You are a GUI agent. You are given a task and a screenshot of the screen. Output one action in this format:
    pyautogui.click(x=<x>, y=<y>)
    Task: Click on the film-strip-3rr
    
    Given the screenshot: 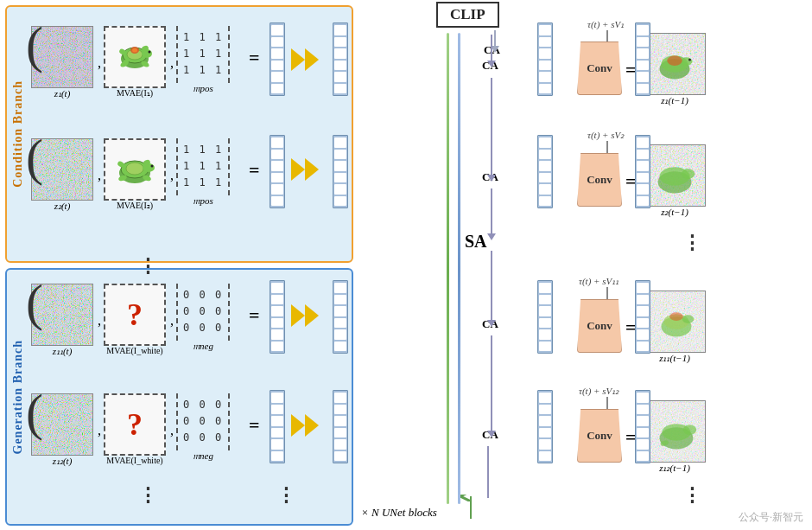 What is the action you would take?
    pyautogui.click(x=545, y=316)
    